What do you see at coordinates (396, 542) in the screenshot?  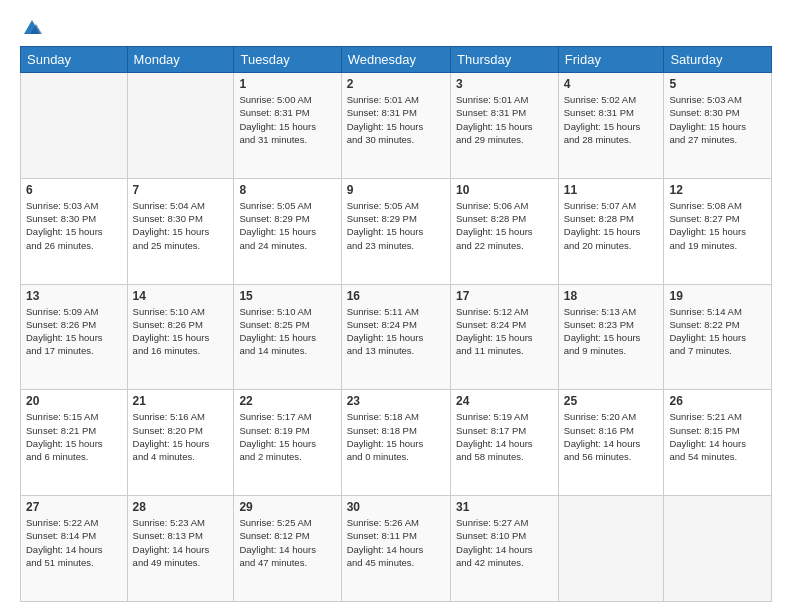 I see `day-info: Sunrise: 5:26 AM Sunset: 8:11 PM Dayligh…` at bounding box center [396, 542].